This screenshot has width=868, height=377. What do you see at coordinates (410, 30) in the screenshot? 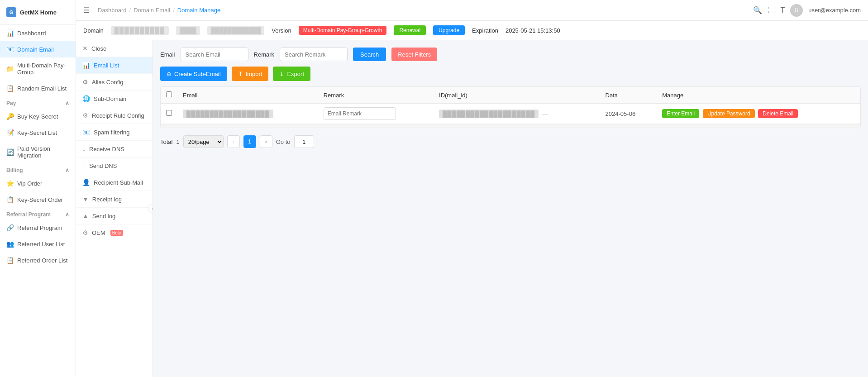
I see `renewal-button: Renewal` at bounding box center [410, 30].